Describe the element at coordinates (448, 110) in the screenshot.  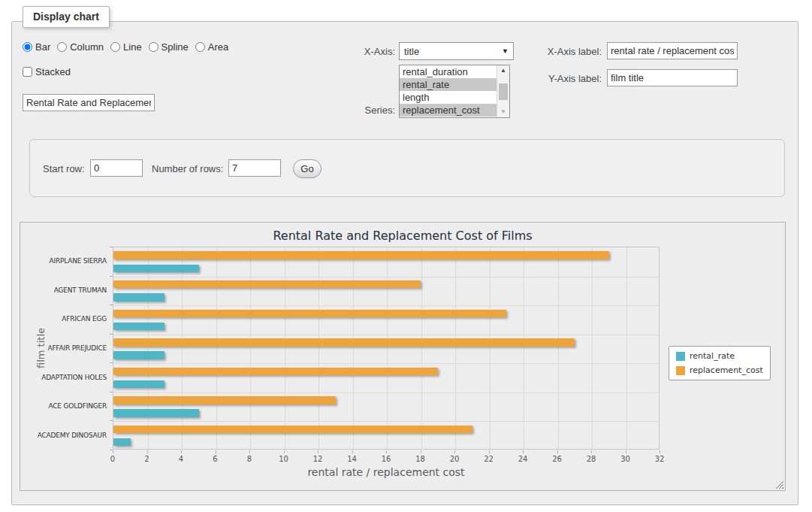
I see `series-option: replacement_cost` at that location.